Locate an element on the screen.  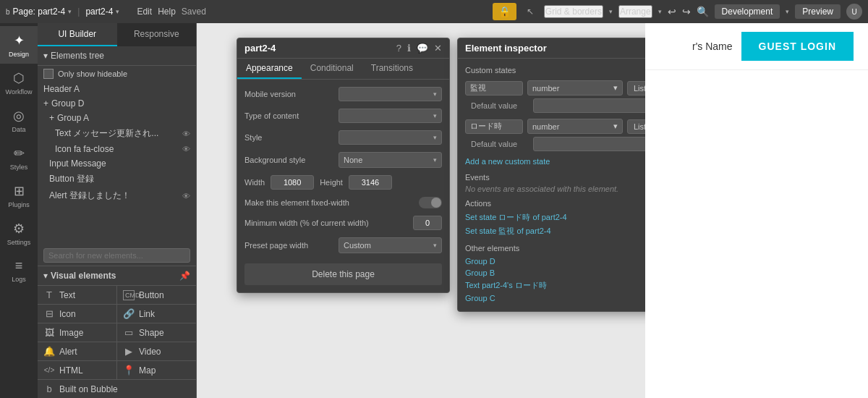
el-text-msg: Text メッセージ更新され... 👁 is located at coordinates (117, 133).